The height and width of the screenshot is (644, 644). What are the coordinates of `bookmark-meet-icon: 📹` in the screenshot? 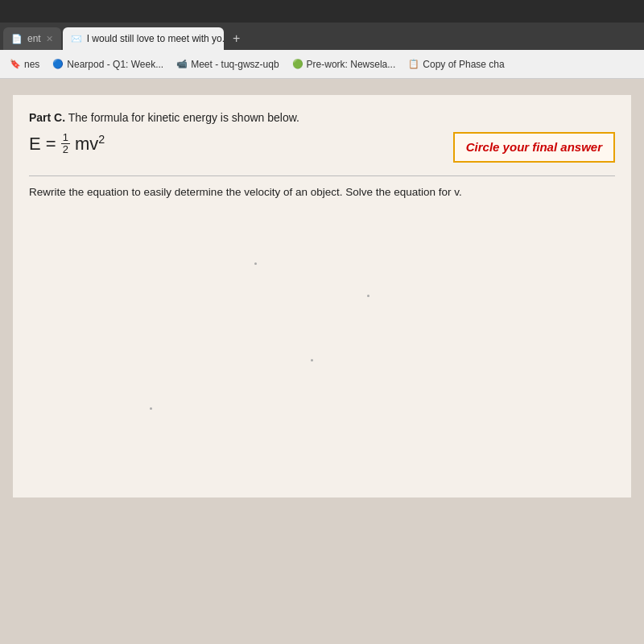 It's located at (182, 64).